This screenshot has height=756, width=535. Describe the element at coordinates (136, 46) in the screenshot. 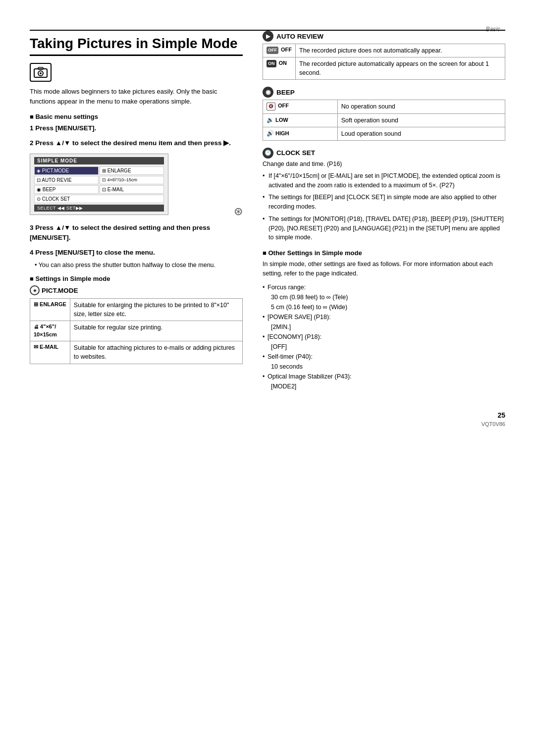

I see `page-title: Taking Pictures in Simple Mode` at that location.